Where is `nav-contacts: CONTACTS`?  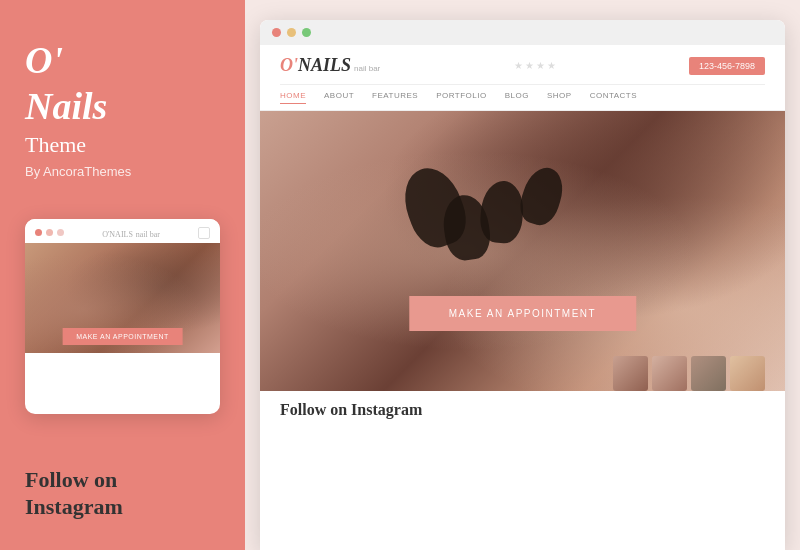
nav-contacts: CONTACTS is located at coordinates (614, 98).